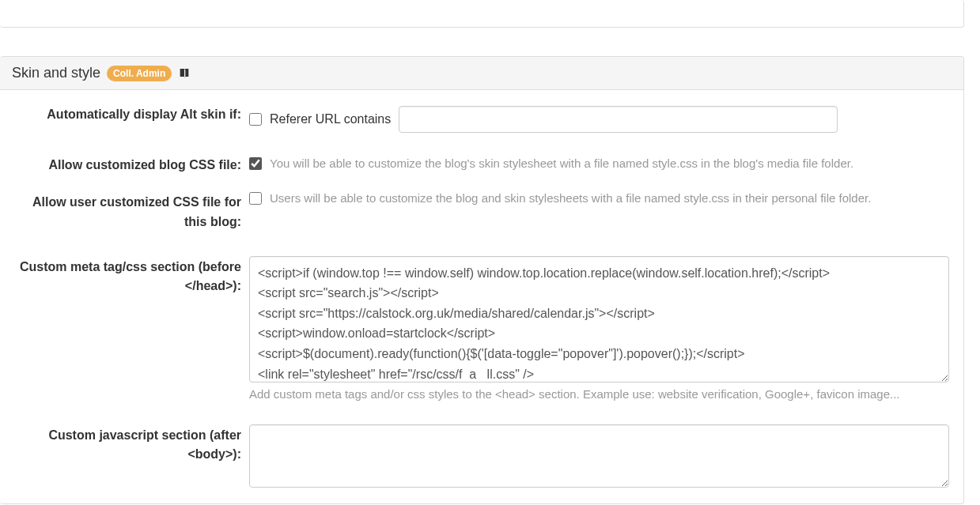 Image resolution: width=980 pixels, height=505 pixels. What do you see at coordinates (255, 164) in the screenshot?
I see `checkbox-allow-blog-css` at bounding box center [255, 164].